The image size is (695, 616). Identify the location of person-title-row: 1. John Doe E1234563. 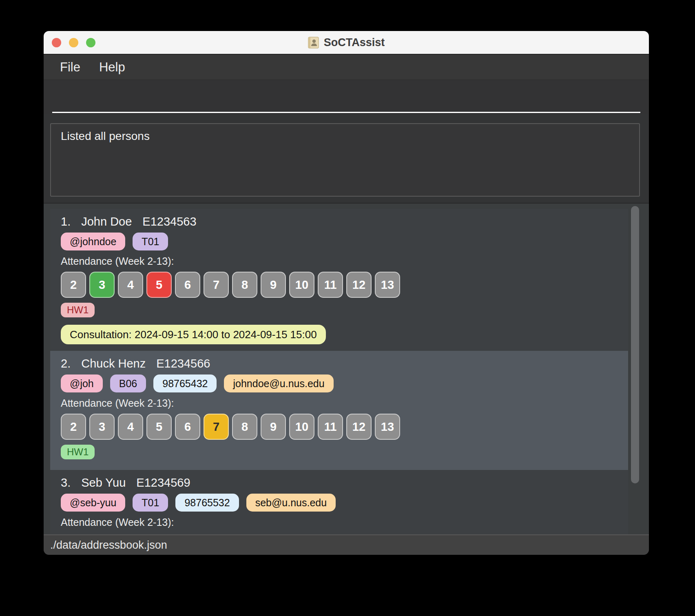
(339, 222).